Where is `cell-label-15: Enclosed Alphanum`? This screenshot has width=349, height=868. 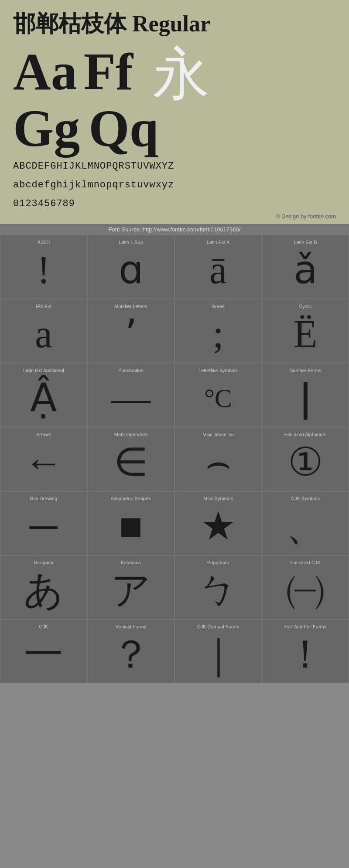 cell-label-15: Enclosed Alphanum is located at coordinates (305, 434).